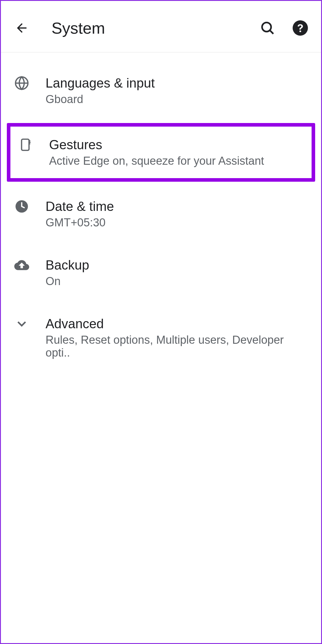  What do you see at coordinates (176, 91) in the screenshot?
I see `setting-text: Languages & input Gboard` at bounding box center [176, 91].